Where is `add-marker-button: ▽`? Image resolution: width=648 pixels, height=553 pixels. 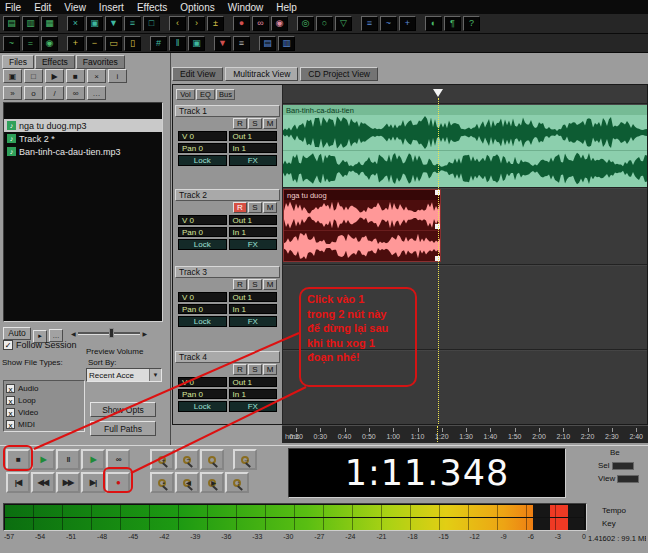
add-marker-button: ▽ is located at coordinates (344, 24).